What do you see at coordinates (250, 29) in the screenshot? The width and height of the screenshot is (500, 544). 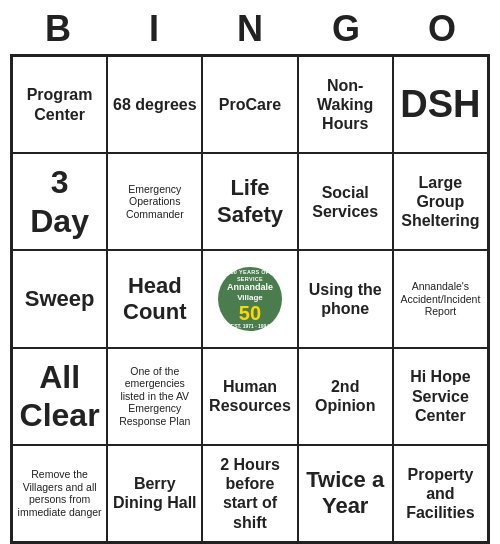 I see `letter-n: N` at bounding box center [250, 29].